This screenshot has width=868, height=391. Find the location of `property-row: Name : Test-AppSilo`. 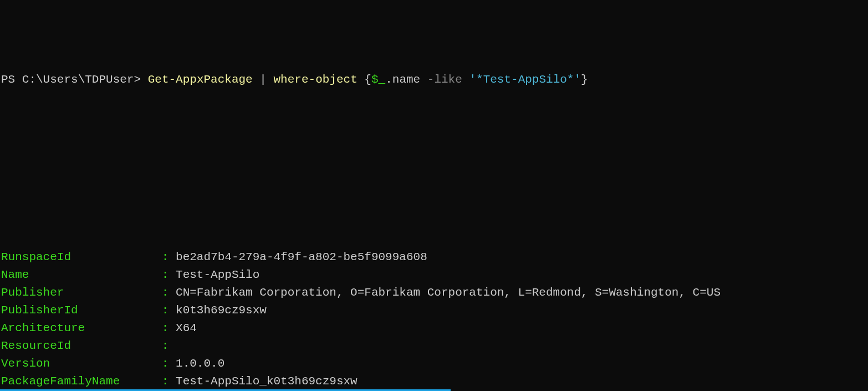

property-row: Name : Test-AppSilo is located at coordinates (434, 275).